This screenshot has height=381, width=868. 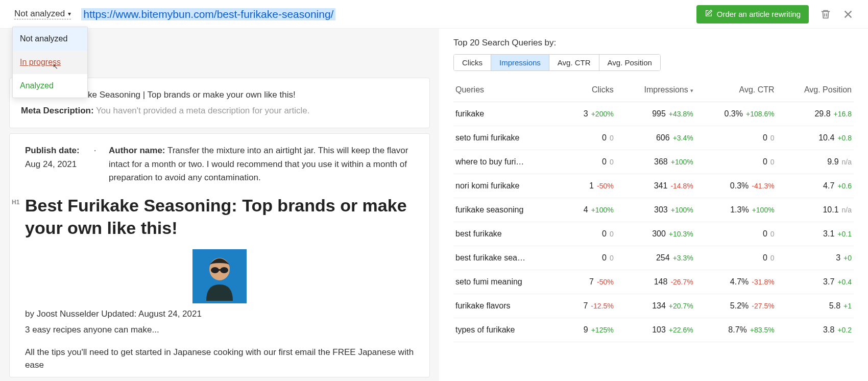 I want to click on cell-query: furikake, so click(x=509, y=114).